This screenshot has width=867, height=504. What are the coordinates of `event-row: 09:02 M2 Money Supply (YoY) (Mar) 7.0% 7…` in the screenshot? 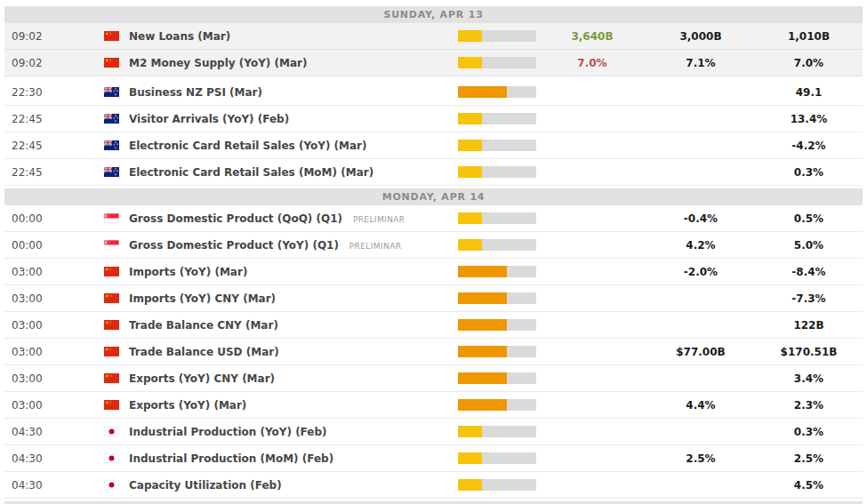 It's located at (434, 63).